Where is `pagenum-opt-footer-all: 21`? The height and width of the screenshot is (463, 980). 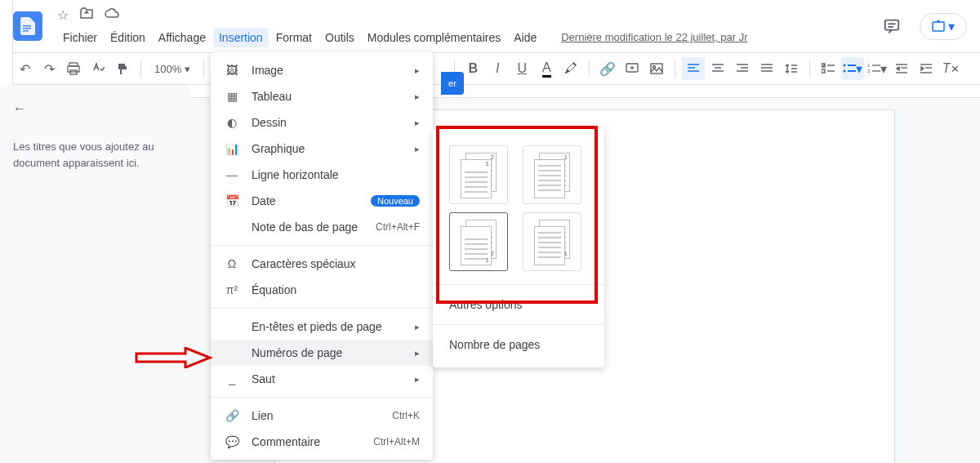
pagenum-opt-footer-all: 21 is located at coordinates (479, 242).